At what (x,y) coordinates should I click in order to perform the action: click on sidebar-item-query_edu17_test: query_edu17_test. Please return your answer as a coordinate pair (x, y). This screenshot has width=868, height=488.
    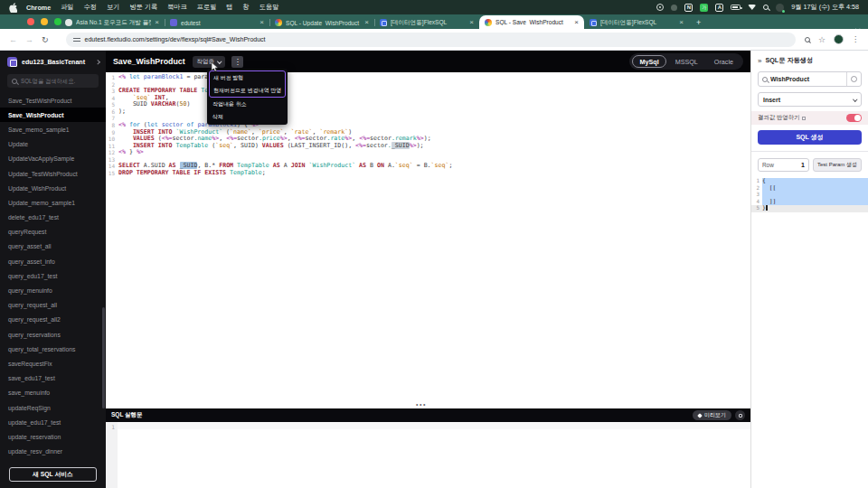
    Looking at the image, I should click on (52, 276).